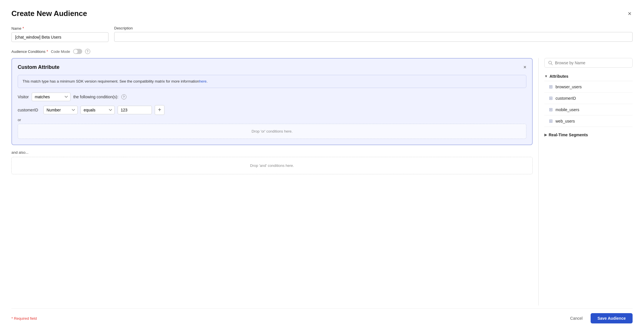 This screenshot has width=644, height=328. Describe the element at coordinates (630, 14) in the screenshot. I see `close-button: ×` at that location.